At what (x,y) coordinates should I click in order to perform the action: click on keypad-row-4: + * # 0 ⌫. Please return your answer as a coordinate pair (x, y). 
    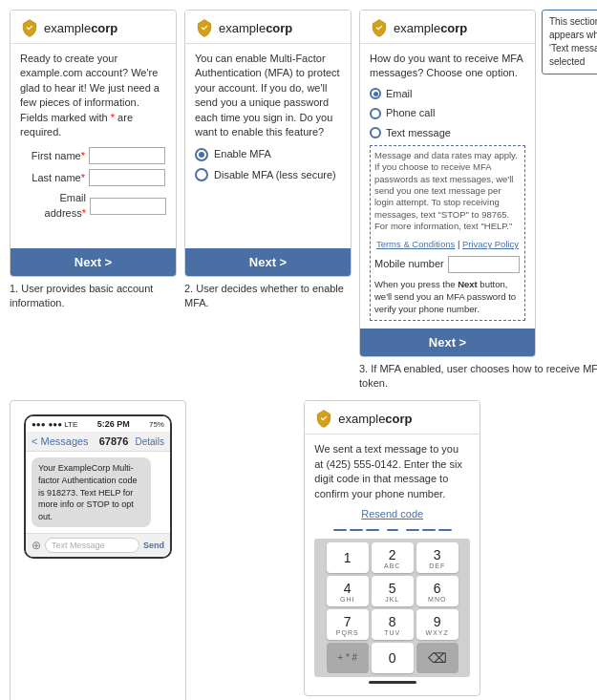
    Looking at the image, I should click on (392, 658).